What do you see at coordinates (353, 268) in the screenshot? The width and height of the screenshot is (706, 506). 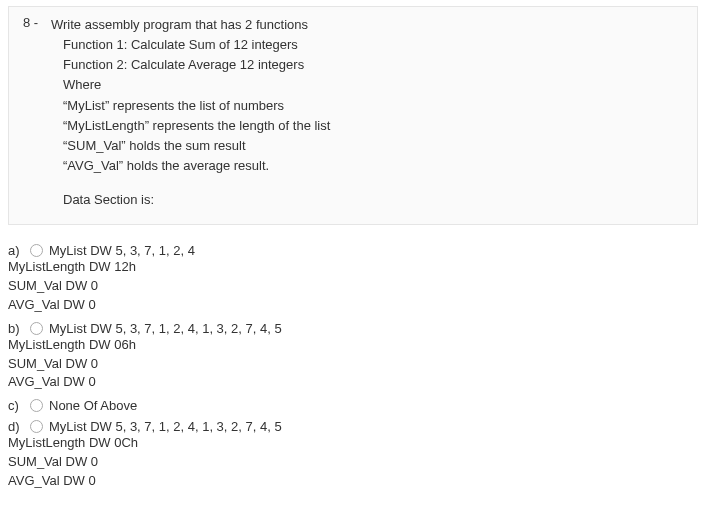 I see `option-line: MyListLength DW 12h` at bounding box center [353, 268].